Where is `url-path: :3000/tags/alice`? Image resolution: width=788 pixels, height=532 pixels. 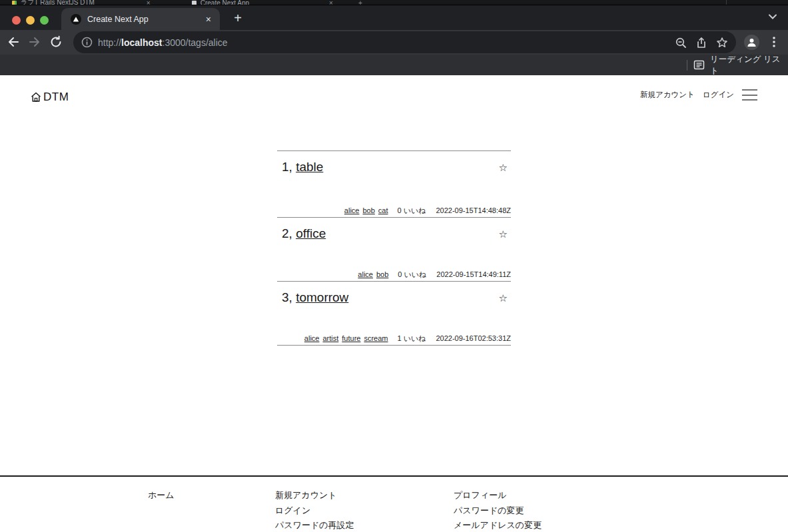
url-path: :3000/tags/alice is located at coordinates (195, 43).